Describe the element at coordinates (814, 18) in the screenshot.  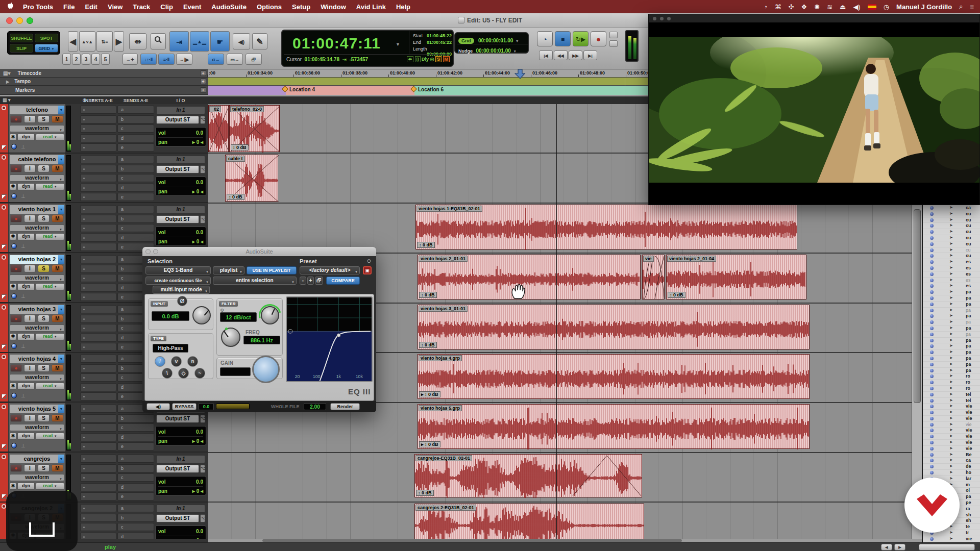
I see `video-window-title-bar` at that location.